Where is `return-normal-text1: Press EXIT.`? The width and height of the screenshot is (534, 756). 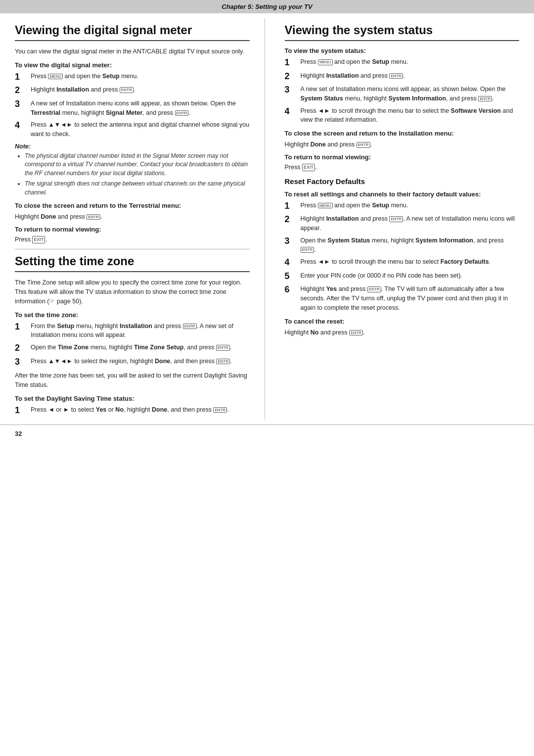
return-normal-text1: Press EXIT. is located at coordinates (133, 239).